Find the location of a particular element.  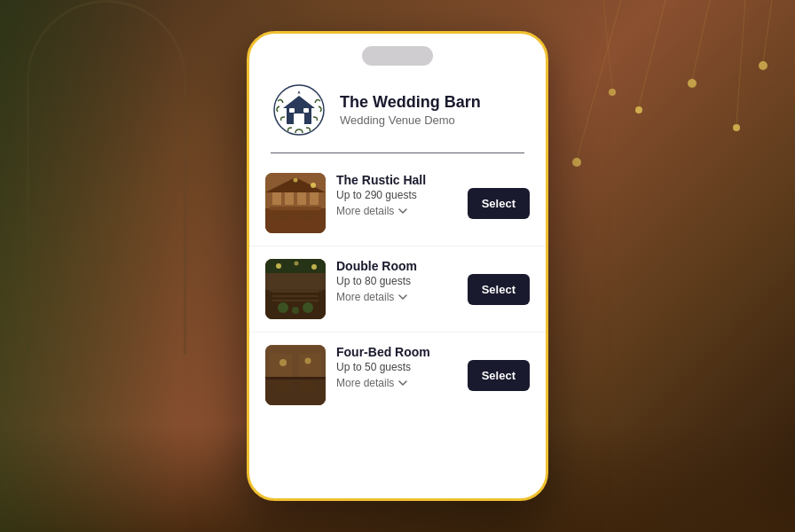

more-details-double-room: More details is located at coordinates (397, 297).